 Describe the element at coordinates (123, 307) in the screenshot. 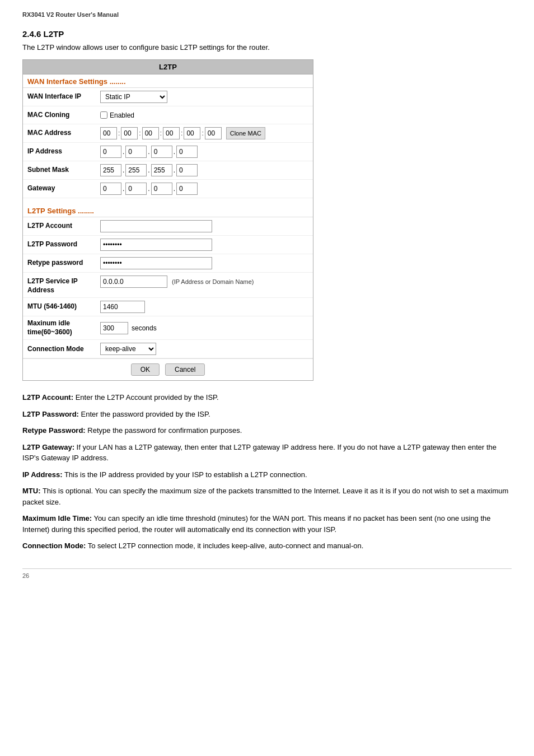

I see `mtu-input` at that location.